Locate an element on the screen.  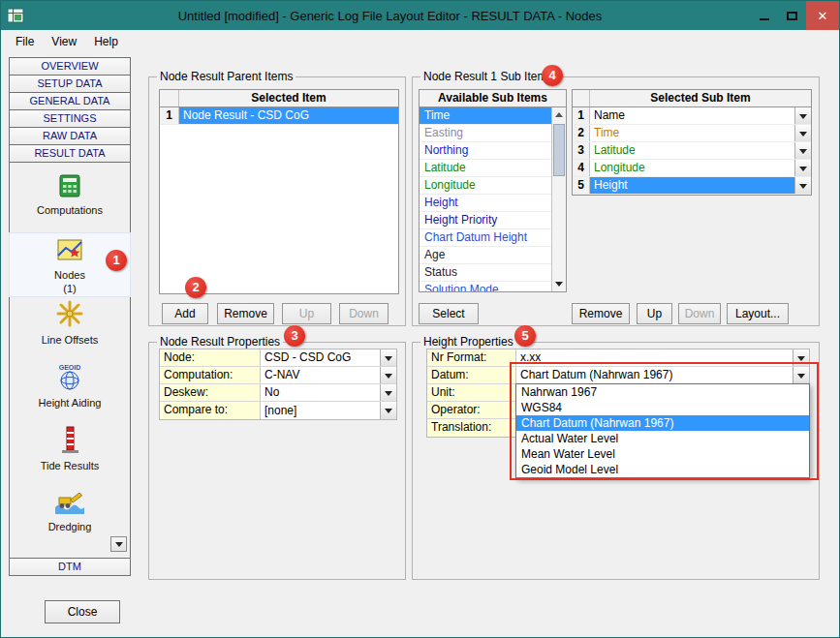
scrollbar-thumb is located at coordinates (559, 150).